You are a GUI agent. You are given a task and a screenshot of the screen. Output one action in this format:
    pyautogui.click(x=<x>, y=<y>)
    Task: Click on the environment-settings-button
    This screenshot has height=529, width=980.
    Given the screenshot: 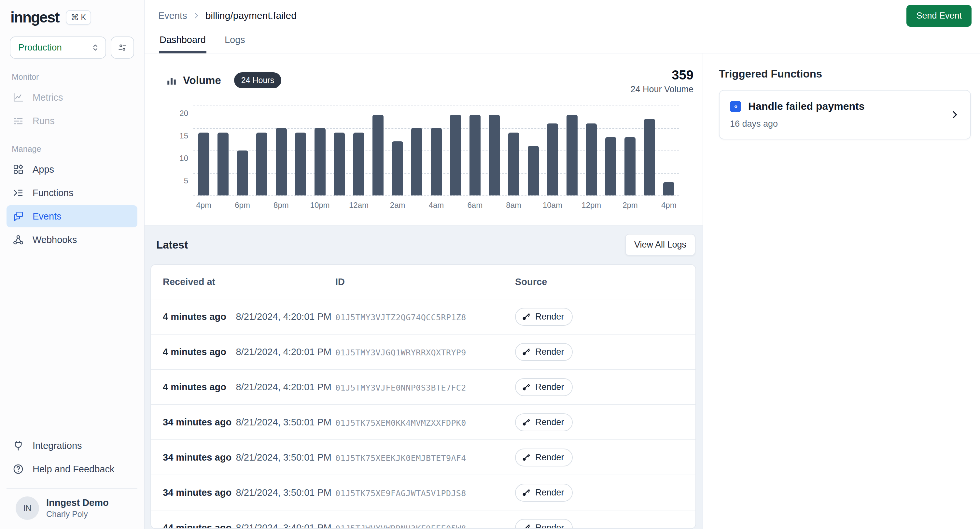 What is the action you would take?
    pyautogui.click(x=123, y=48)
    